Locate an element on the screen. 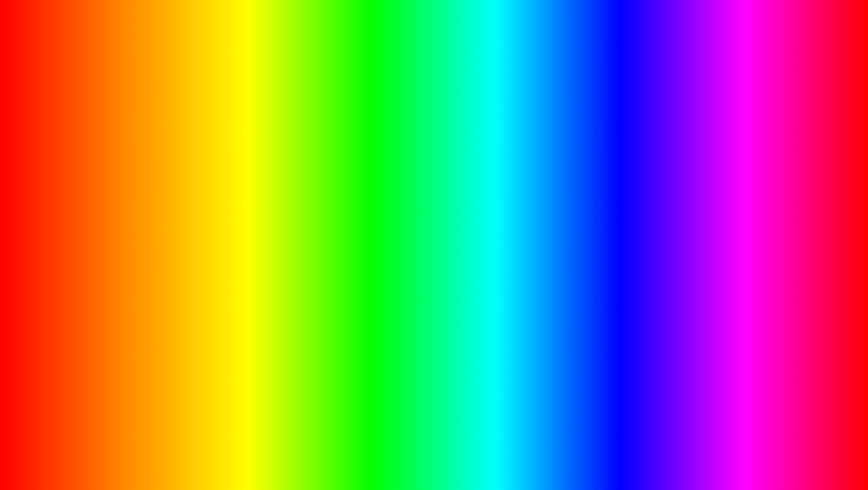 The image size is (868, 490). auto-dungeon-row: Auto Dungeon is located at coordinates (736, 230).